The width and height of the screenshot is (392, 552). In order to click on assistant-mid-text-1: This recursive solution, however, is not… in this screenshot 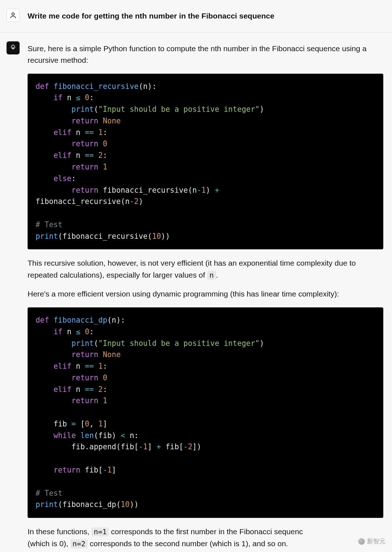, I will do `click(205, 269)`.